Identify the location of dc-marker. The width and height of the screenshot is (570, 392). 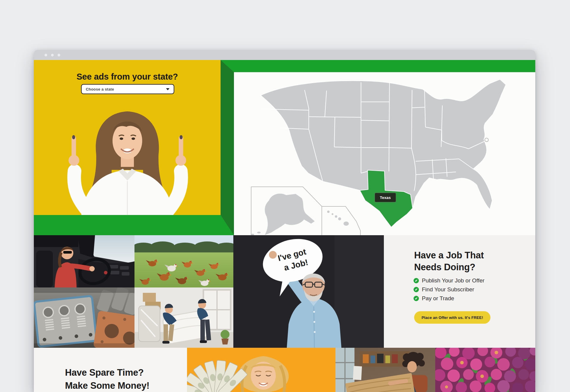
(487, 140).